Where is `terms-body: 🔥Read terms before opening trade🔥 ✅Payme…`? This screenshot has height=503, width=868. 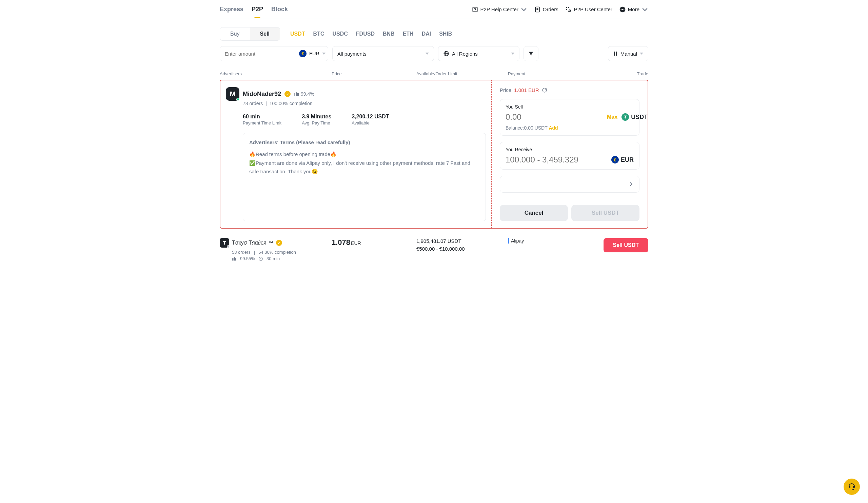 terms-body: 🔥Read terms before opening trade🔥 ✅Payme… is located at coordinates (364, 163).